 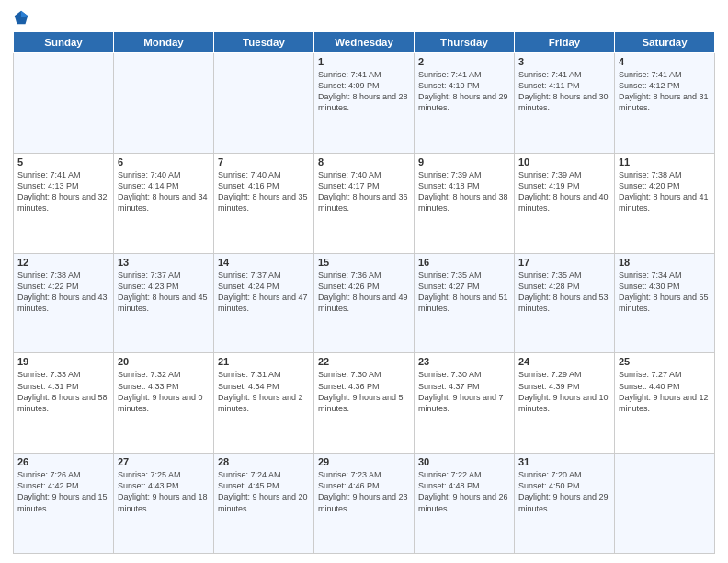 I want to click on day-number: 3, so click(x=564, y=62).